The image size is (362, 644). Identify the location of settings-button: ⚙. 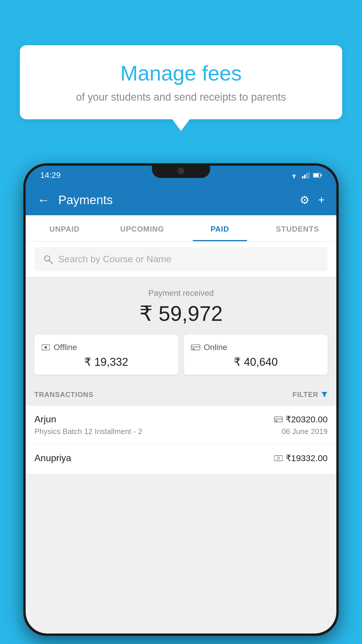
(305, 200).